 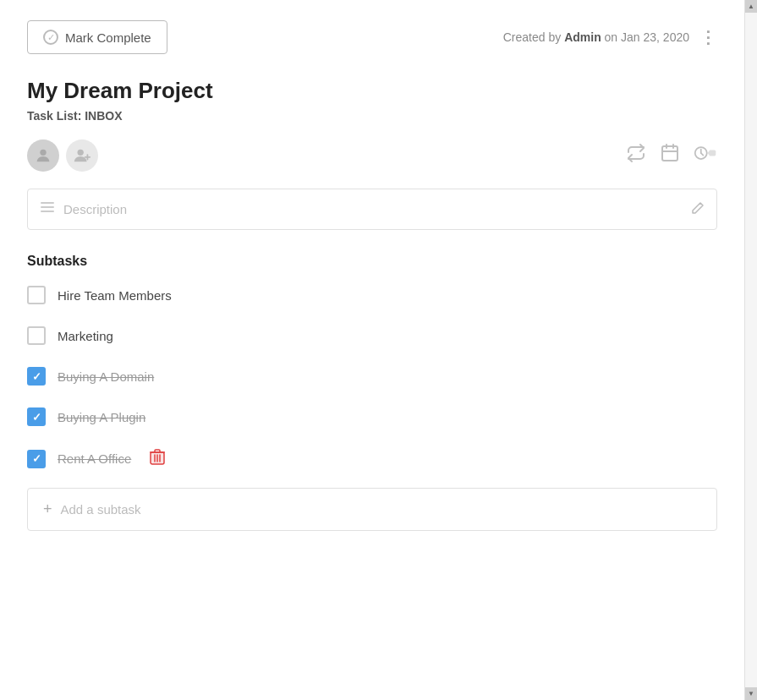 What do you see at coordinates (751, 350) in the screenshot?
I see `scrollbar: ▲ ▼` at bounding box center [751, 350].